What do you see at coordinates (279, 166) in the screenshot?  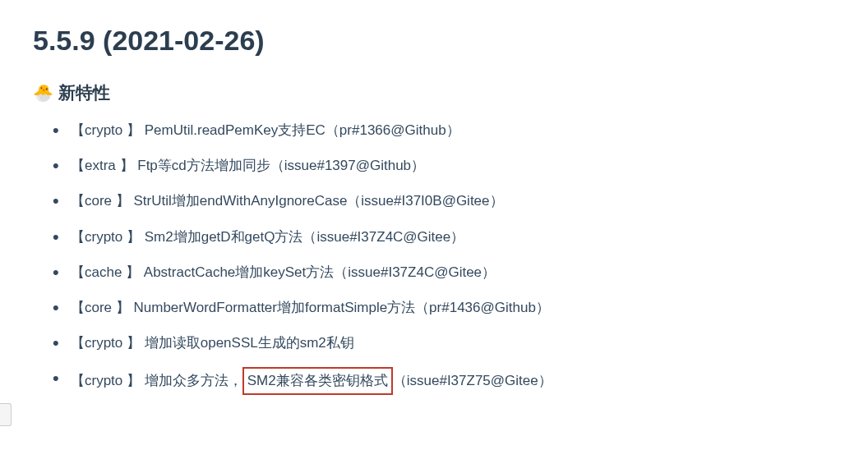 I see `item-text: Ftp等cd方法增加同步（issue#1397@Github）` at bounding box center [279, 166].